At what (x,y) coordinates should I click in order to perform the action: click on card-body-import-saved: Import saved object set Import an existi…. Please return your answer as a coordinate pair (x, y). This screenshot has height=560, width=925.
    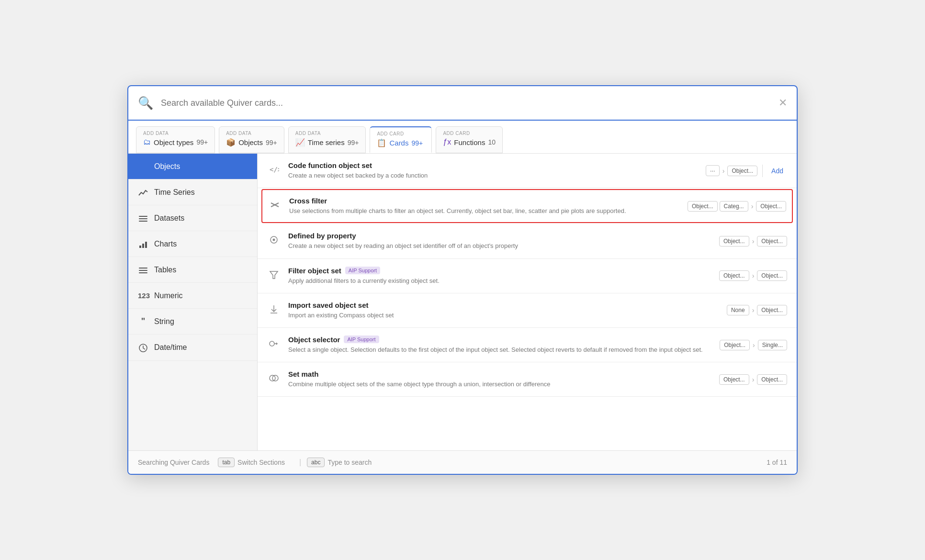
    Looking at the image, I should click on (504, 310).